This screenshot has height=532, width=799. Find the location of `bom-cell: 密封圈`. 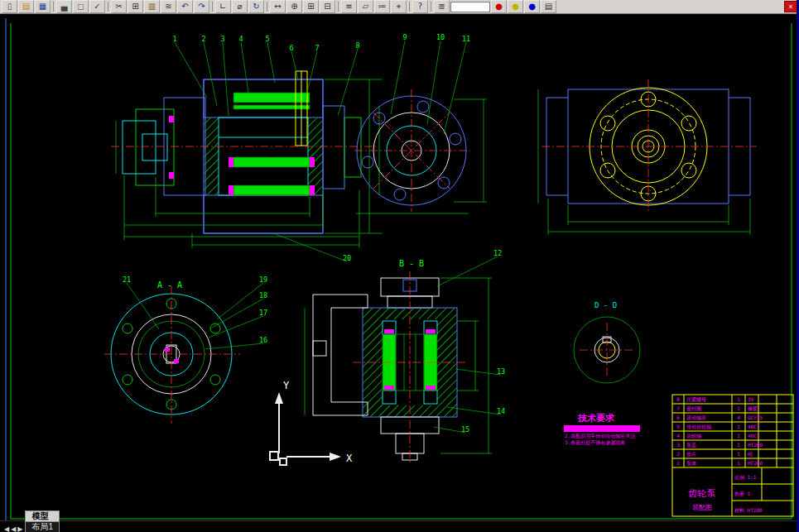

bom-cell: 密封圈 is located at coordinates (694, 409).